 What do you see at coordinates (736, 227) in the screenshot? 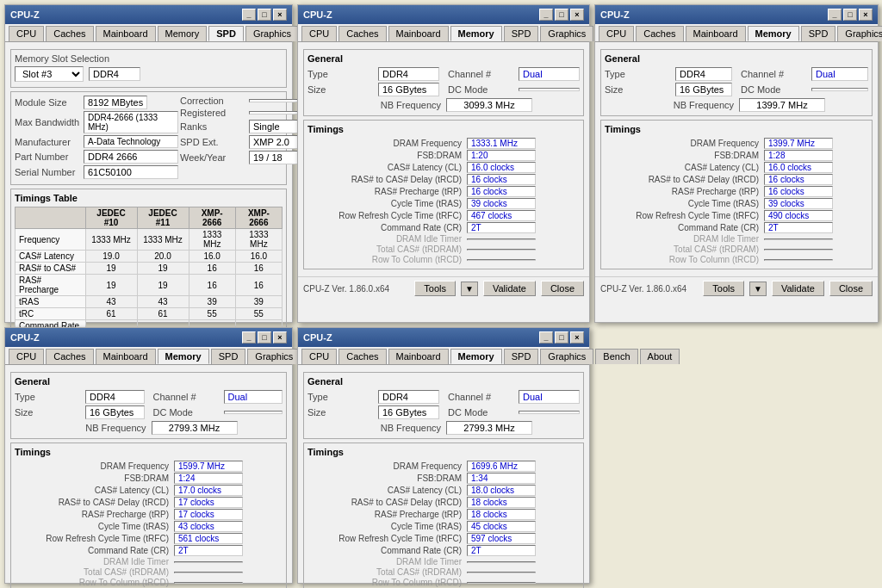
I see `cmd-rate-row-3: Command Rate (CR) 2T` at bounding box center [736, 227].